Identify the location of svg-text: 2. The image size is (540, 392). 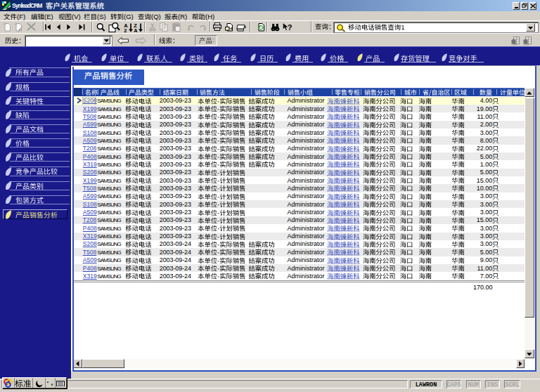
(125, 30).